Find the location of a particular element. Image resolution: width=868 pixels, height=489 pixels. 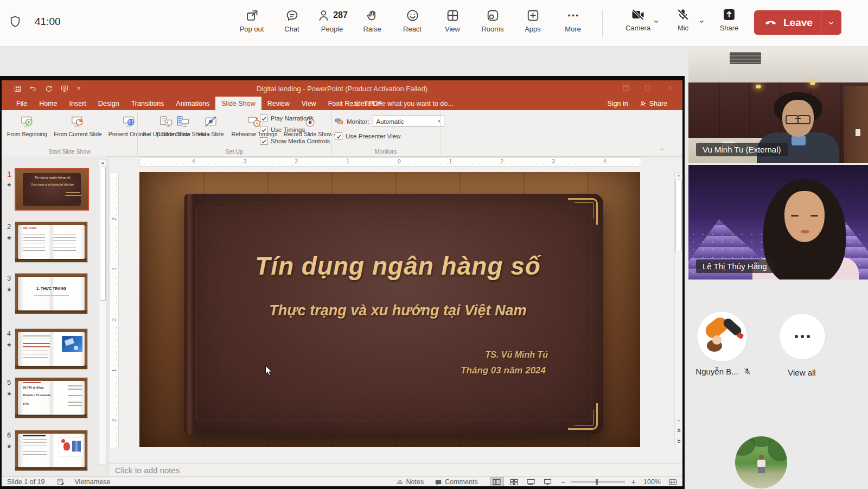

start-slideshow-icon is located at coordinates (65, 88).